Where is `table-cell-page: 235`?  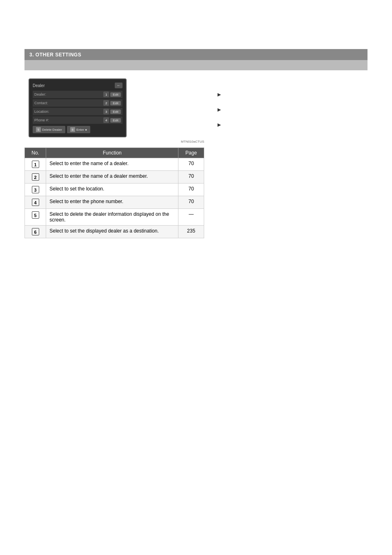
table-cell-page: 235 is located at coordinates (191, 232).